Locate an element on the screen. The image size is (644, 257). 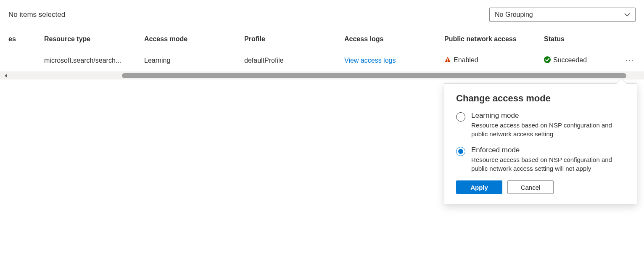
cell-profile: defaultProfile is located at coordinates (294, 61).